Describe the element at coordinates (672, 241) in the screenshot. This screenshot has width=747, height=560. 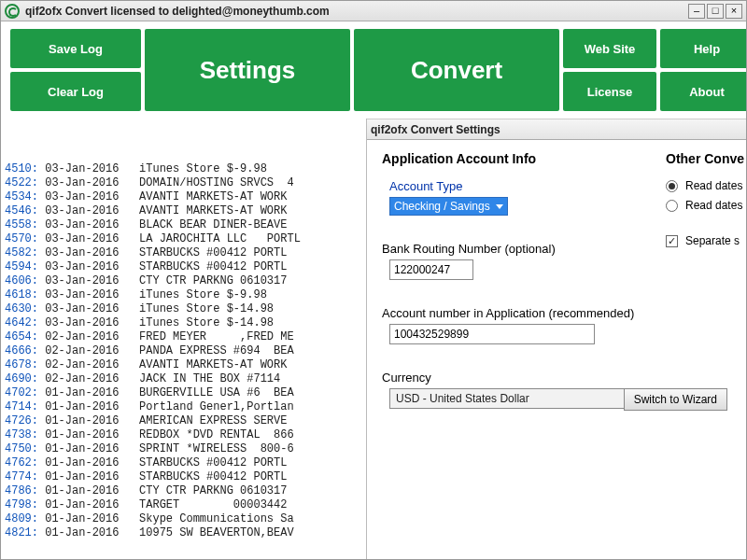
I see `checkbox-icon: ✓` at that location.